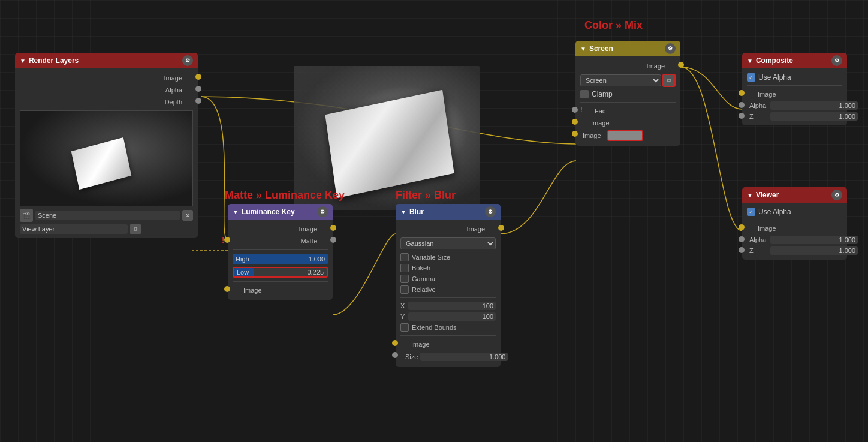 The height and width of the screenshot is (442, 868). What do you see at coordinates (198, 77) in the screenshot?
I see `image-output-socket` at bounding box center [198, 77].